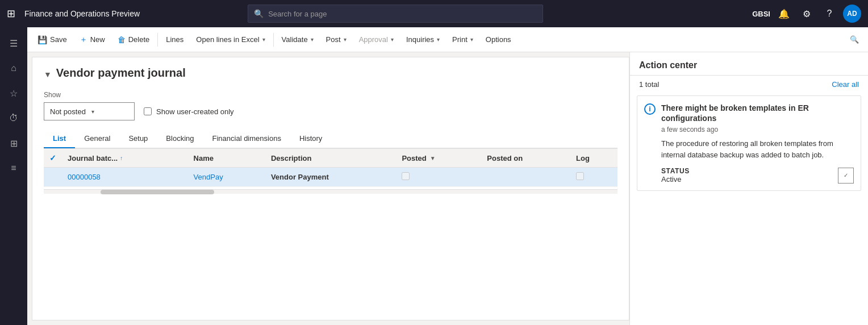  What do you see at coordinates (668, 65) in the screenshot?
I see `action-center-title: Action center` at bounding box center [668, 65].